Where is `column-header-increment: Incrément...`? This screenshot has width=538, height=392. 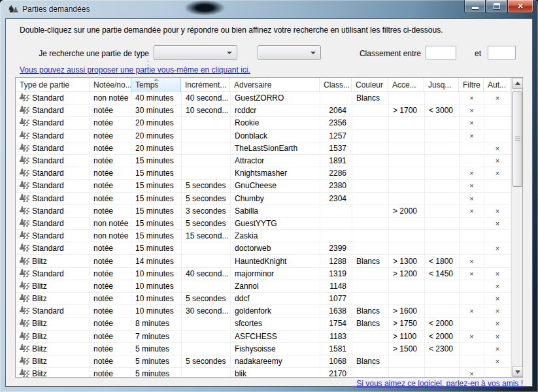
column-header-increment: Incrément... is located at coordinates (205, 85).